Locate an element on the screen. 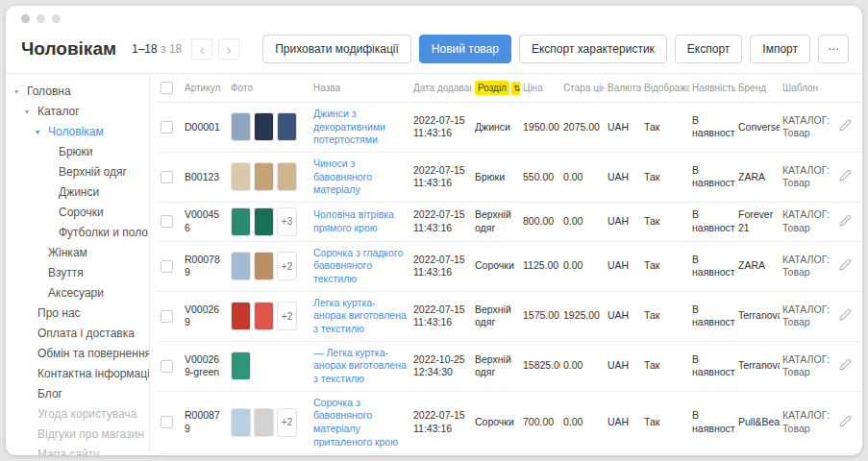 The image size is (868, 461). col-header-template: Шаблон is located at coordinates (805, 88).